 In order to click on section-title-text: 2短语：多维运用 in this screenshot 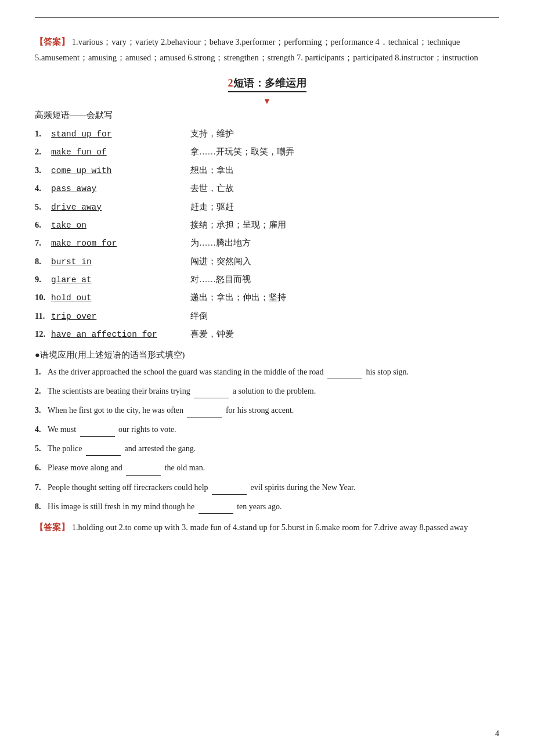, I will do `click(267, 84)`.